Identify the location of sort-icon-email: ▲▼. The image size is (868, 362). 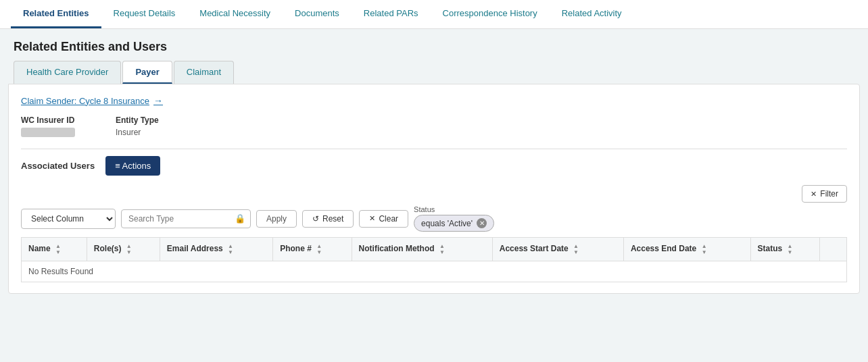
(231, 249).